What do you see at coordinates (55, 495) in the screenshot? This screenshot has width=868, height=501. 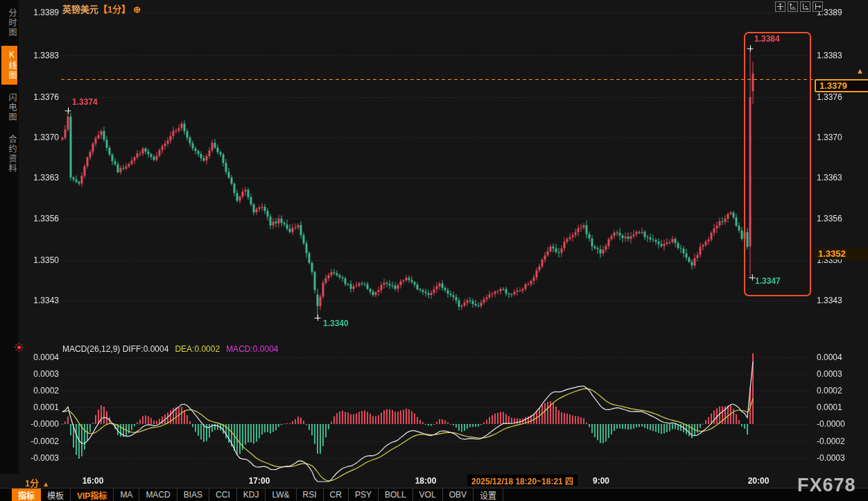 I see `indicator-tab: 模板` at bounding box center [55, 495].